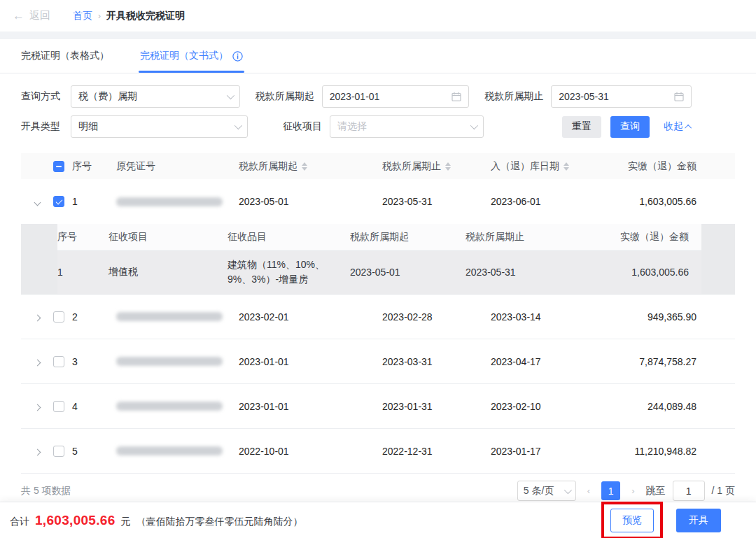 The image size is (756, 538). What do you see at coordinates (379, 259) in the screenshot?
I see `detail-sub-table: 序号 征收项目 征收品目 税款所属期起 税款所属期止 实缴（退）金额` at bounding box center [379, 259].